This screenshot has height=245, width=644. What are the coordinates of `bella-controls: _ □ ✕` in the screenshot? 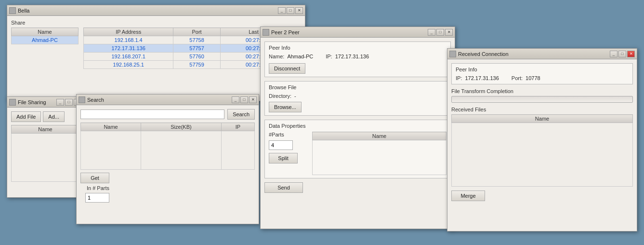 It's located at (290, 11).